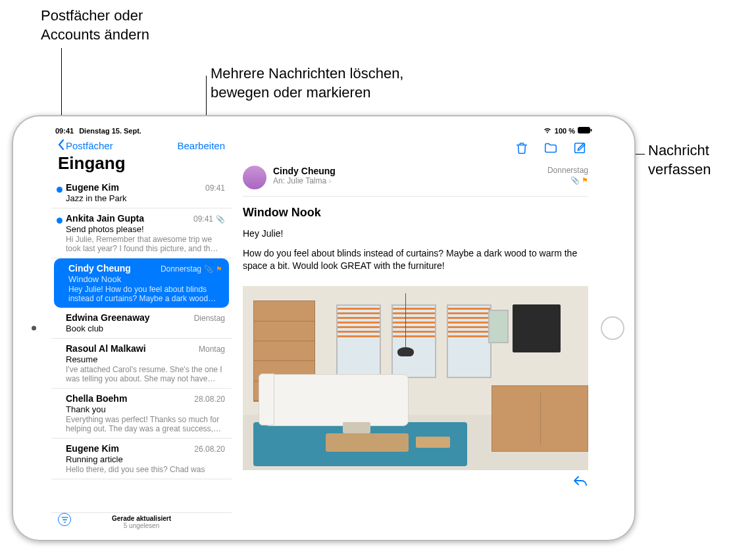 The width and height of the screenshot is (756, 553). Describe the element at coordinates (95, 25) in the screenshot. I see `callout-mailboxes: Postfächer oder Accounts ändern` at that location.